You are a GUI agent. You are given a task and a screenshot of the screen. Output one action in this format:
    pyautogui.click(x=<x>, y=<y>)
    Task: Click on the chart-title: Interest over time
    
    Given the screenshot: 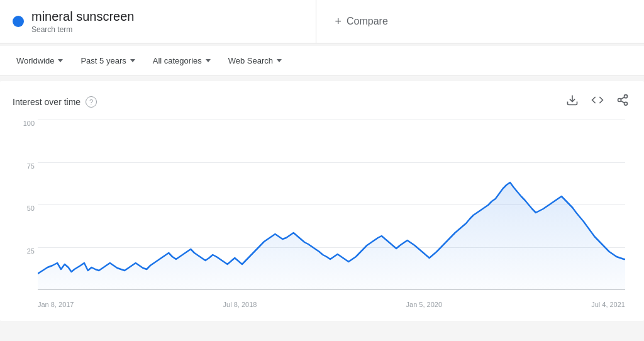 What is the action you would take?
    pyautogui.click(x=47, y=102)
    